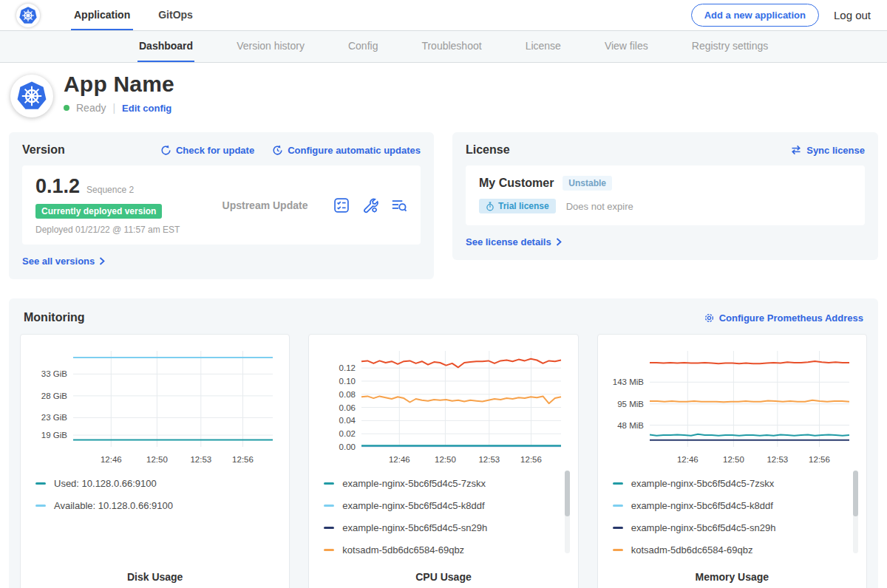 Image resolution: width=887 pixels, height=588 pixels. I want to click on svg-text: 0.00, so click(347, 447).